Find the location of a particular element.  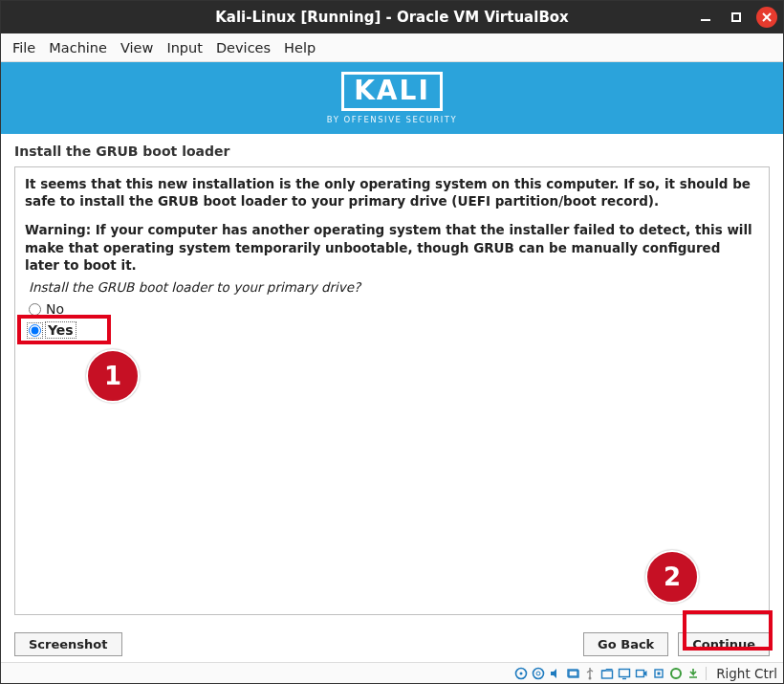

menubar: File Machine View Input Devices Help is located at coordinates (392, 48).